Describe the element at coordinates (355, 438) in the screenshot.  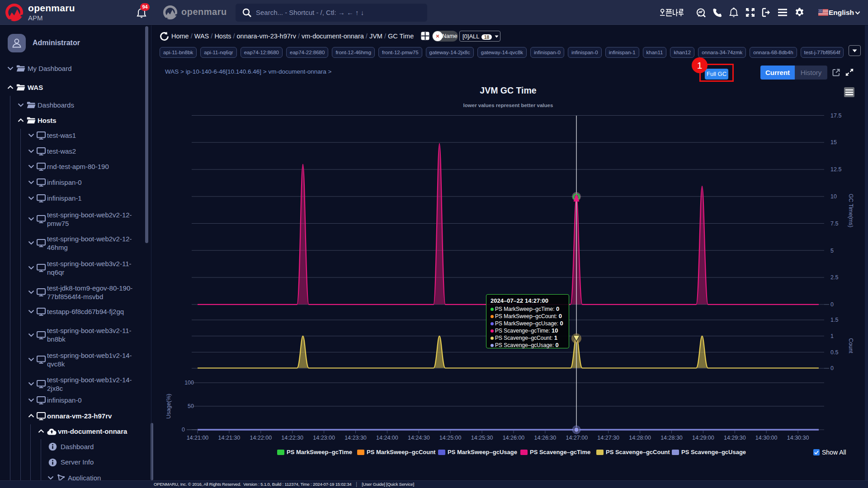
I see `svg-text: 14:23:30` at that location.